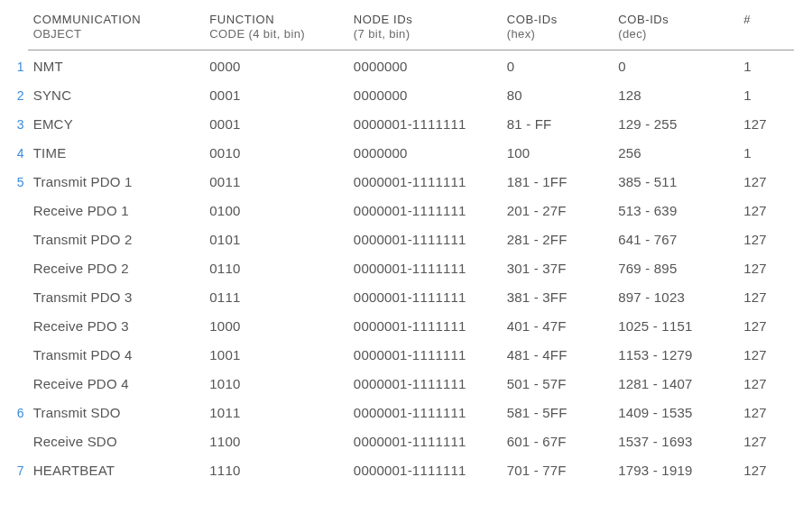 This screenshot has height=523, width=812. Describe the element at coordinates (276, 413) in the screenshot. I see `cell-function-code: 1011` at that location.